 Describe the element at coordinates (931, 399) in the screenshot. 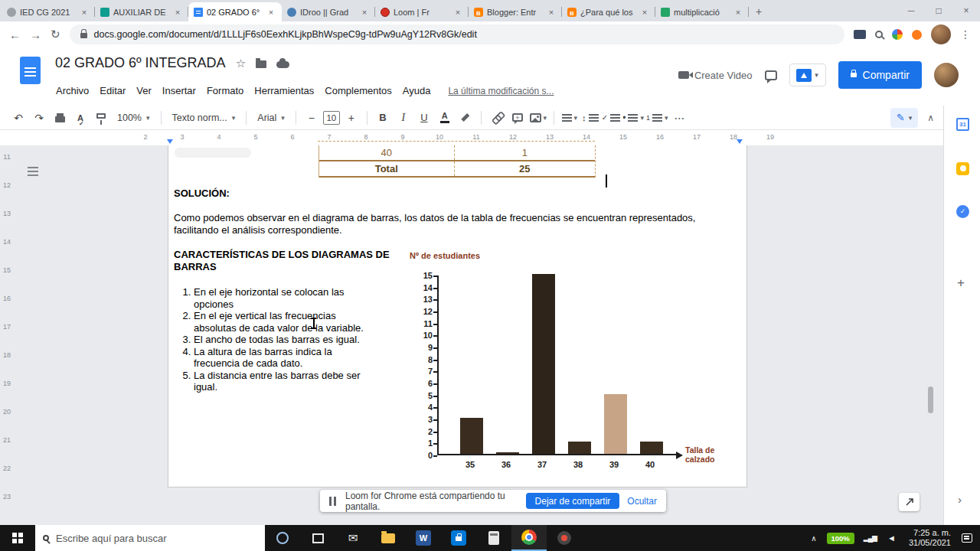

I see `vertical-scrollbar` at that location.